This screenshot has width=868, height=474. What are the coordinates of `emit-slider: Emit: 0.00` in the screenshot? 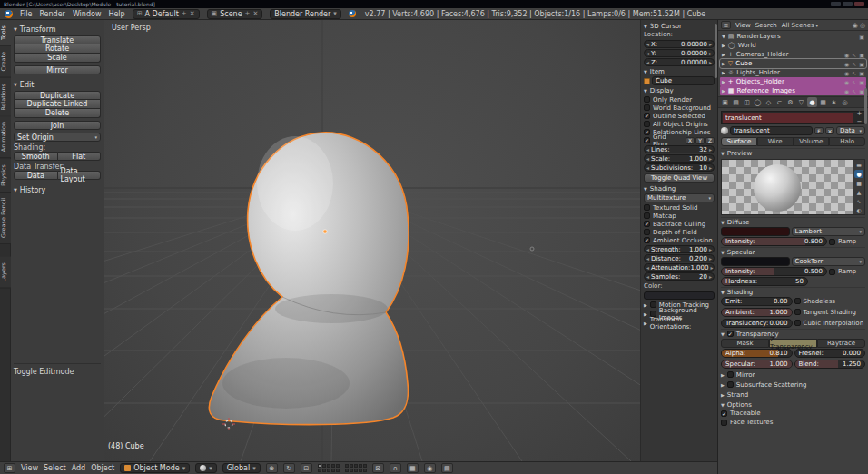 It's located at (757, 301).